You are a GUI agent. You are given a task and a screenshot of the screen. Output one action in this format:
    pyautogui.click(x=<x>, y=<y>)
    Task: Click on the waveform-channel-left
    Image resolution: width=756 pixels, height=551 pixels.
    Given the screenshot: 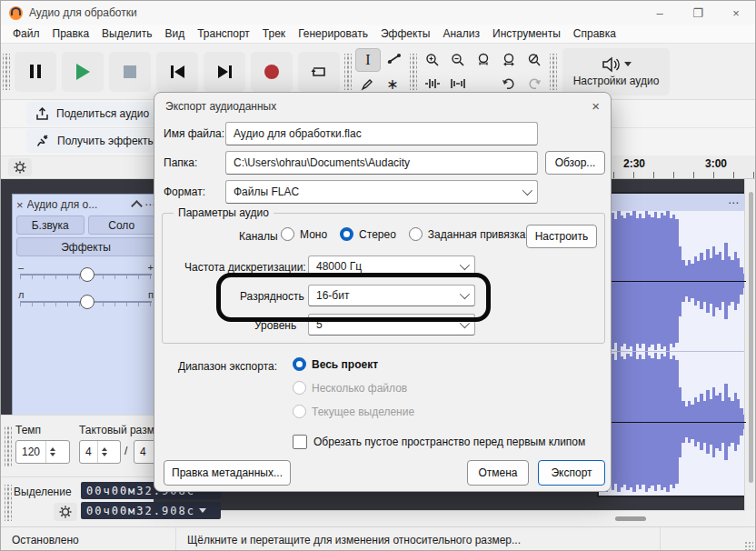 What is the action you would take?
    pyautogui.click(x=672, y=281)
    